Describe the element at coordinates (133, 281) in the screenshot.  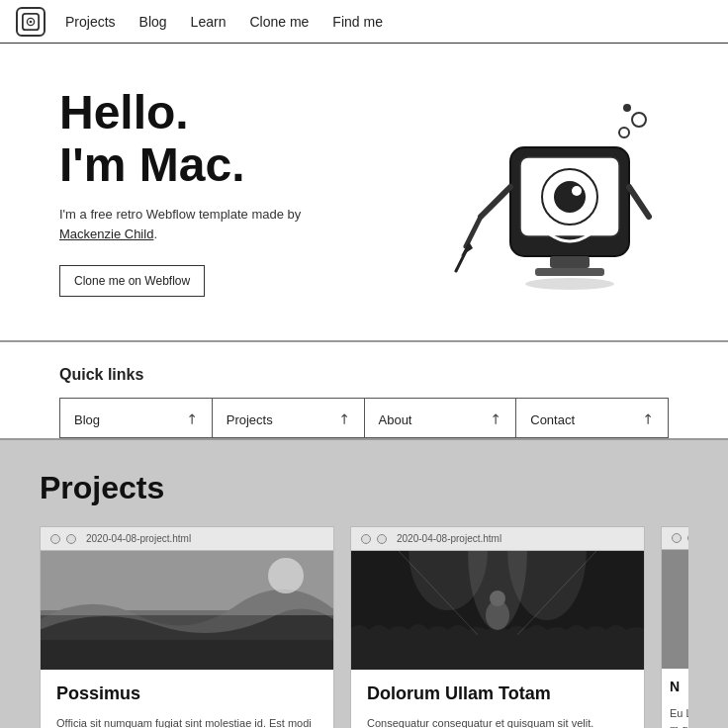
I see `clone-btn: Clone me on Webflow` at that location.